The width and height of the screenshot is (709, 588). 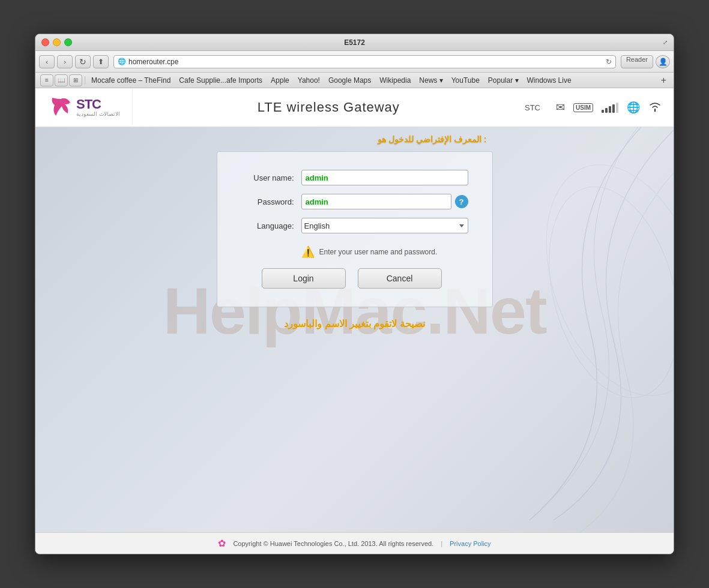 What do you see at coordinates (84, 107) in the screenshot?
I see `stc-logo: STC الاتصالات السعودية` at bounding box center [84, 107].